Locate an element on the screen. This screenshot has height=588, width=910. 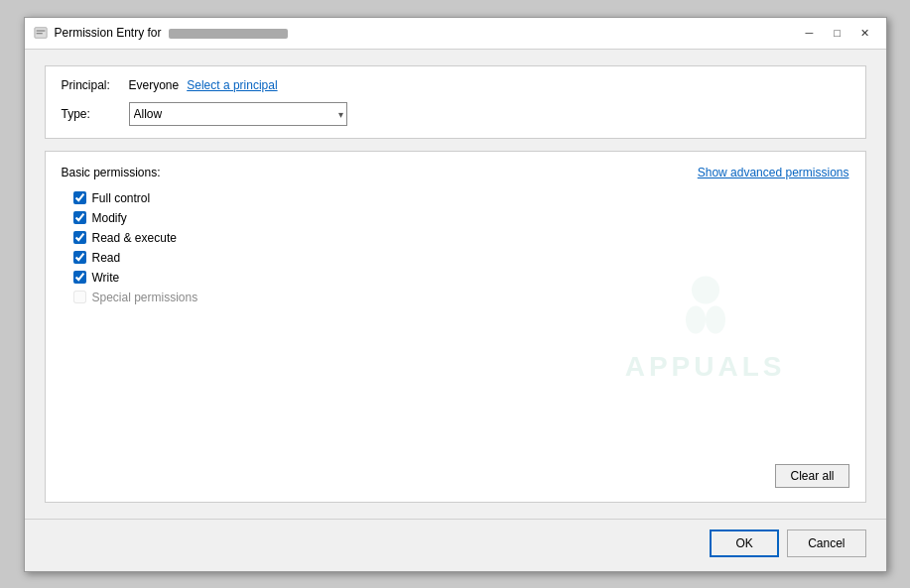
write-checkbox is located at coordinates (79, 278).